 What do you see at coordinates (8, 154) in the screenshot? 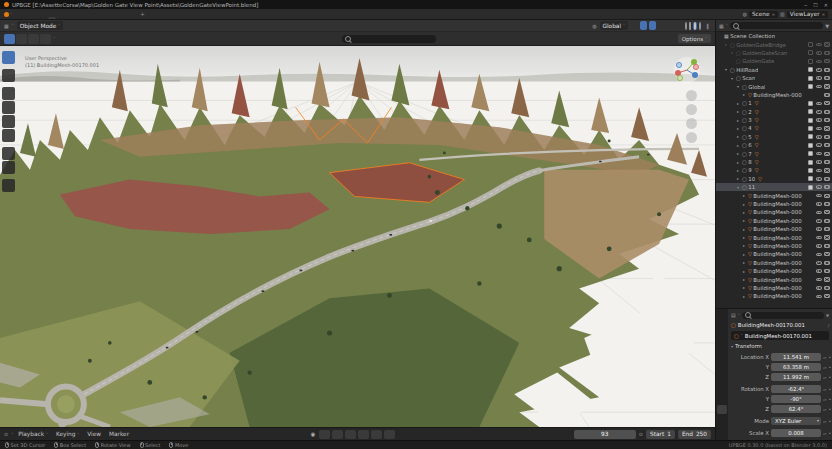
I see `annotate-tool` at bounding box center [8, 154].